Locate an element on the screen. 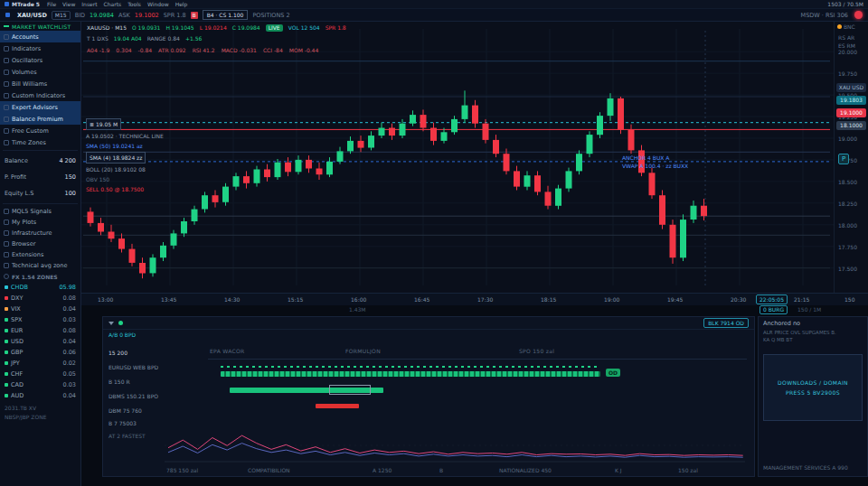 This screenshot has height=486, width=868. account-label: Equity L.S is located at coordinates (19, 193).